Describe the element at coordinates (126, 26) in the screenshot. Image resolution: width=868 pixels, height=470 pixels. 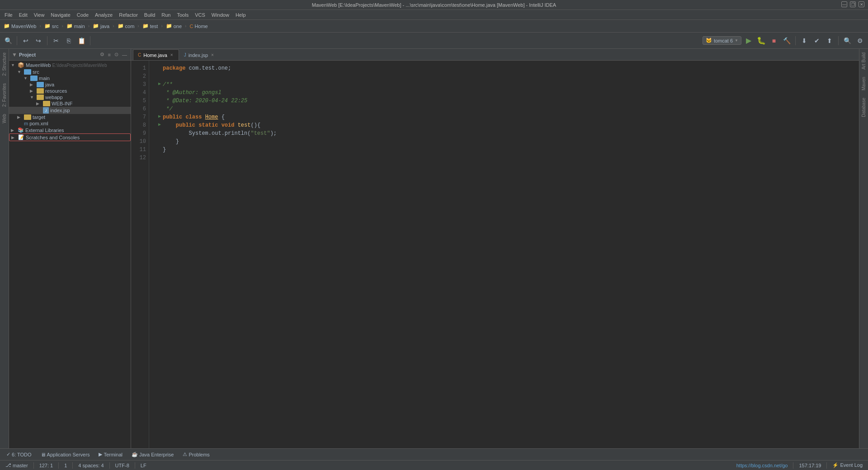
I see `nav-com: 📁 com` at that location.